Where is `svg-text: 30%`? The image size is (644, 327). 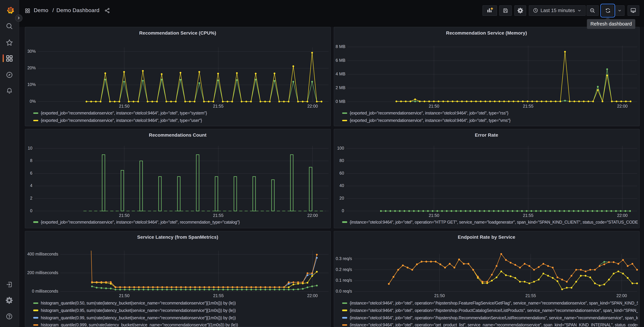
svg-text: 30% is located at coordinates (32, 51).